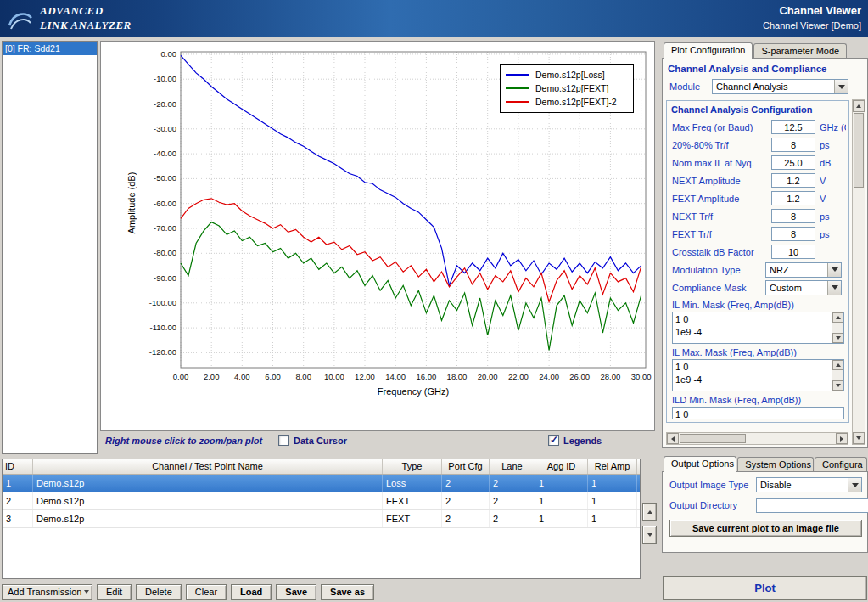 The width and height of the screenshot is (868, 602). What do you see at coordinates (719, 288) in the screenshot?
I see `compliance-mask-label: Compliance Mask` at bounding box center [719, 288].